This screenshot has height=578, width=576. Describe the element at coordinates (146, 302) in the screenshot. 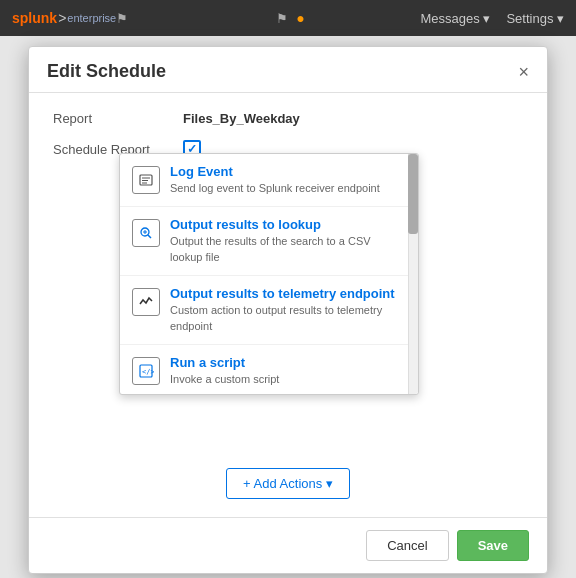

I see `output-telemetry-icon` at that location.